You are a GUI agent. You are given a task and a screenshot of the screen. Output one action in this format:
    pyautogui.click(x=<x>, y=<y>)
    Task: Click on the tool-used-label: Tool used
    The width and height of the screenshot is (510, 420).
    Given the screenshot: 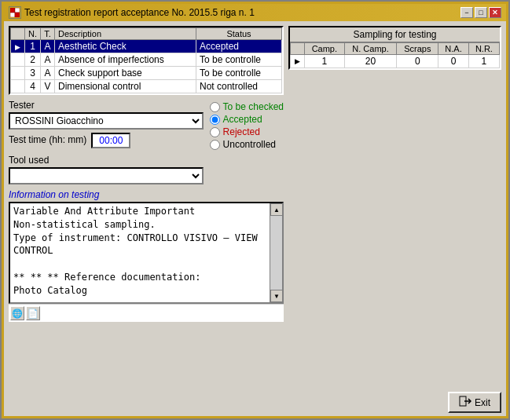 What is the action you would take?
    pyautogui.click(x=106, y=160)
    